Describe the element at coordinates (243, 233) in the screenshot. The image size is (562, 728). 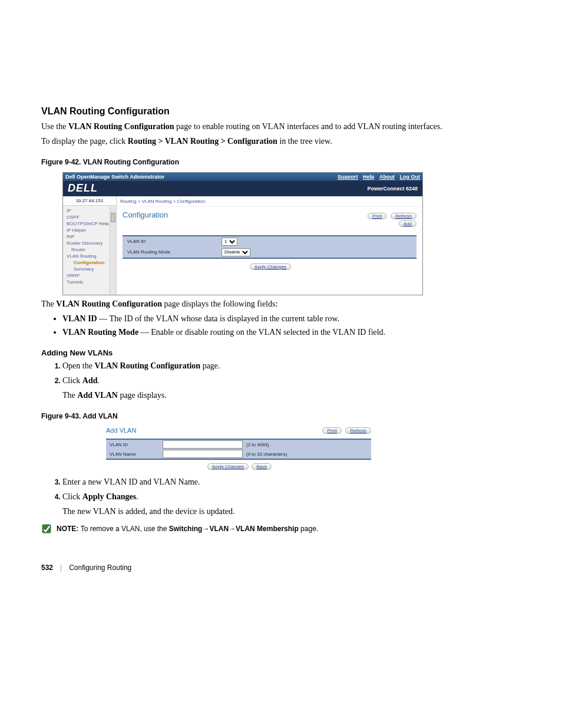
I see `screenshot-vlan-config: Dell OpenManage Switch Administrator Sup…` at that location.